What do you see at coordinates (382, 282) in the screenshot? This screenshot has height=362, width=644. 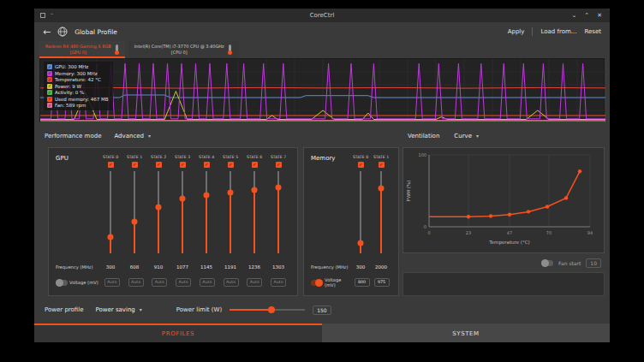 I see `voltage-value: 975` at bounding box center [382, 282].